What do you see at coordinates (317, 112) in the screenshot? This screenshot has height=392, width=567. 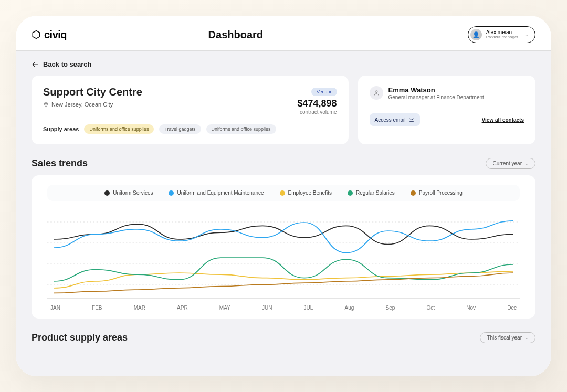 I see `contract-amount-sub: contract volume` at bounding box center [317, 112].